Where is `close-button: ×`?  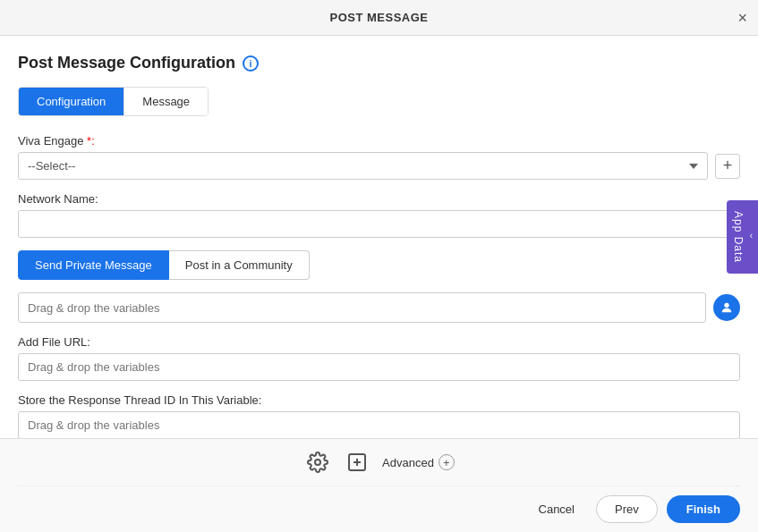
close-button: × is located at coordinates (743, 18).